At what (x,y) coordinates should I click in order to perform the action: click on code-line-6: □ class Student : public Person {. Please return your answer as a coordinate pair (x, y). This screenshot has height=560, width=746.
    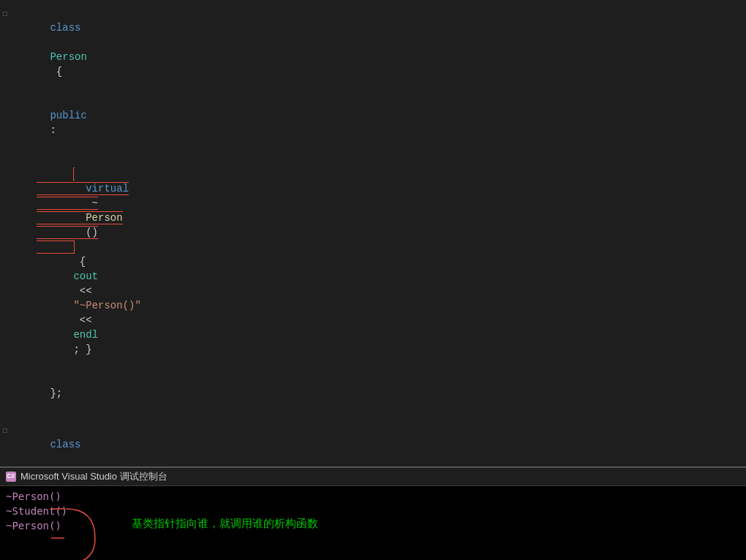
    Looking at the image, I should click on (373, 444).